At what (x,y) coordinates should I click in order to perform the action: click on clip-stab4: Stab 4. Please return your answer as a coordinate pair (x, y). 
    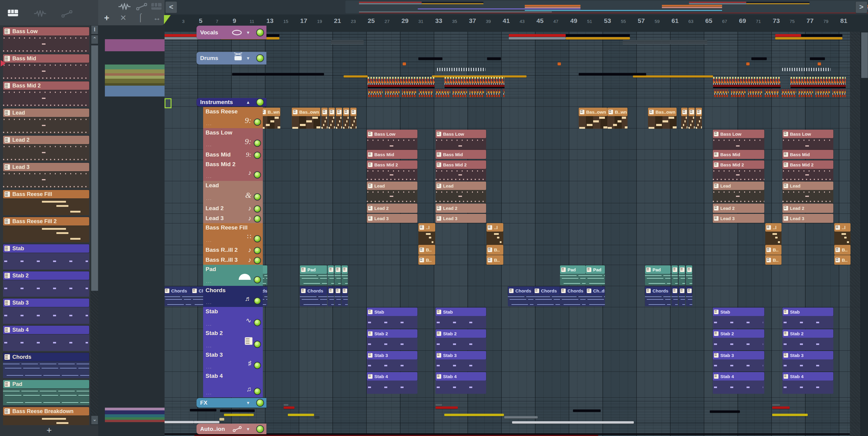
    Looking at the image, I should click on (392, 383).